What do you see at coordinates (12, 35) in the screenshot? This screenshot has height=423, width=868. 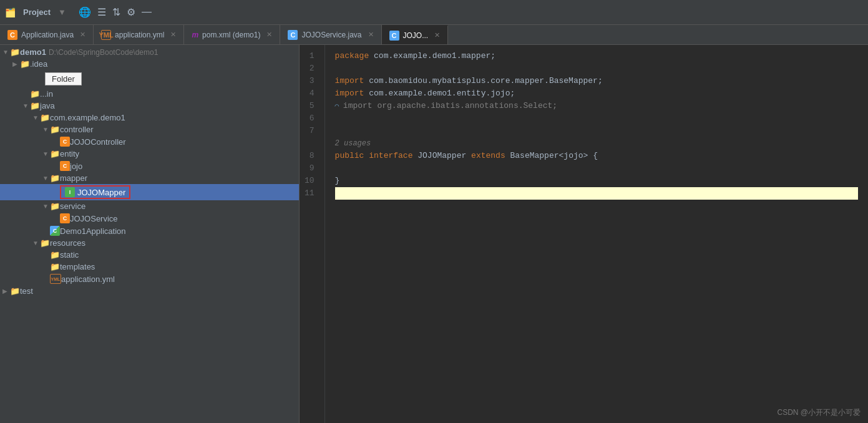 I see `tab-icon-application-java: C` at bounding box center [12, 35].